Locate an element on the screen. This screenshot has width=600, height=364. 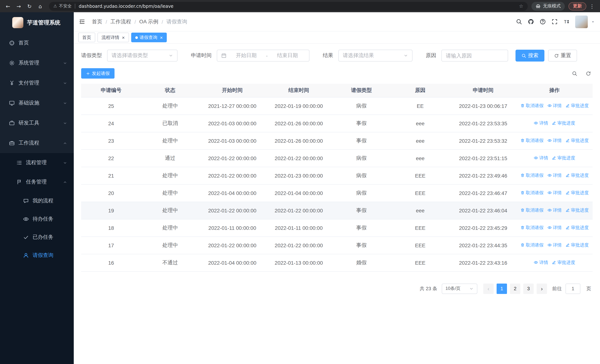
browser-menu-icon: ⋮ is located at coordinates (592, 6).